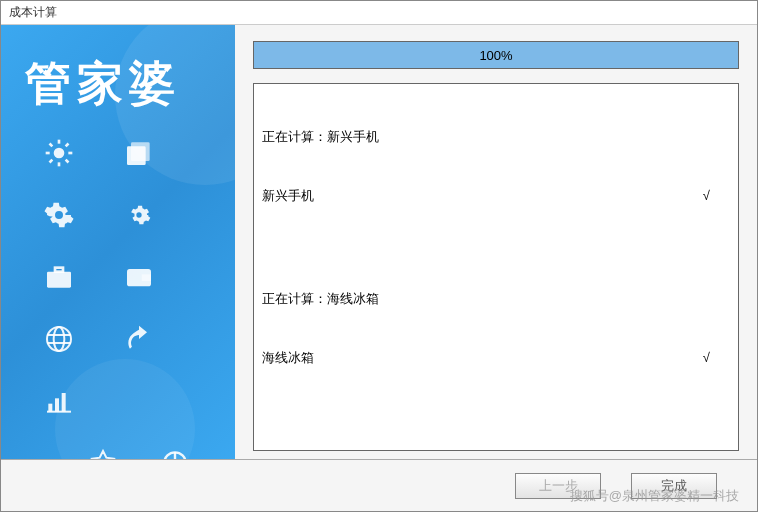  What do you see at coordinates (118, 70) in the screenshot?
I see `brand-logo: 管家婆` at bounding box center [118, 70].